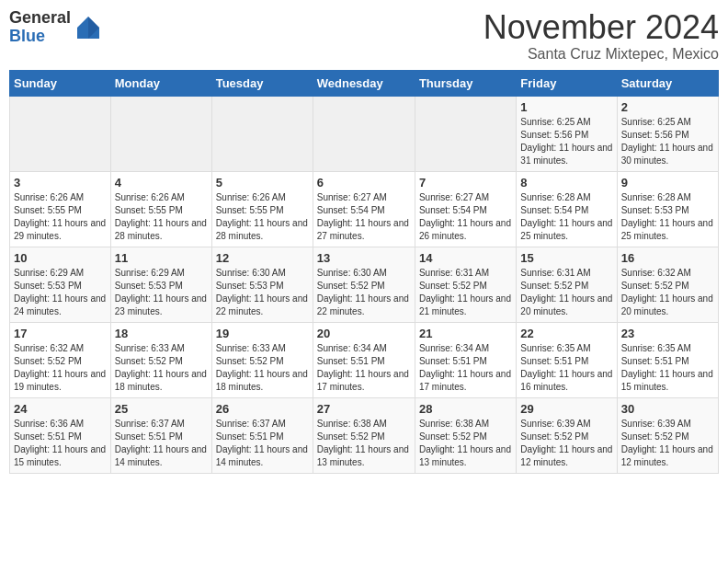 The width and height of the screenshot is (728, 563). What do you see at coordinates (364, 360) in the screenshot?
I see `calendar-week-row: 17Sunrise: 6:32 AM Sunset: 5:52 PM Dayli…` at bounding box center [364, 360].